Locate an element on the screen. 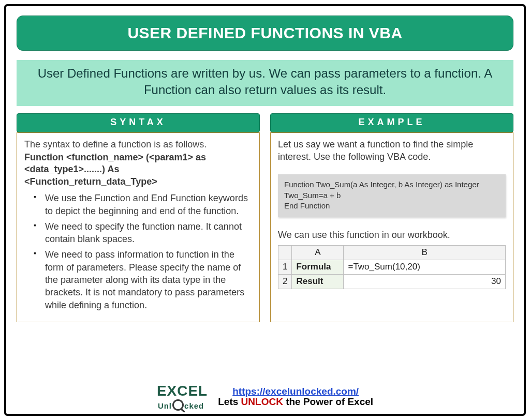 The width and height of the screenshot is (530, 420). example-intro: Let us say we want a function to find th… is located at coordinates (392, 151).